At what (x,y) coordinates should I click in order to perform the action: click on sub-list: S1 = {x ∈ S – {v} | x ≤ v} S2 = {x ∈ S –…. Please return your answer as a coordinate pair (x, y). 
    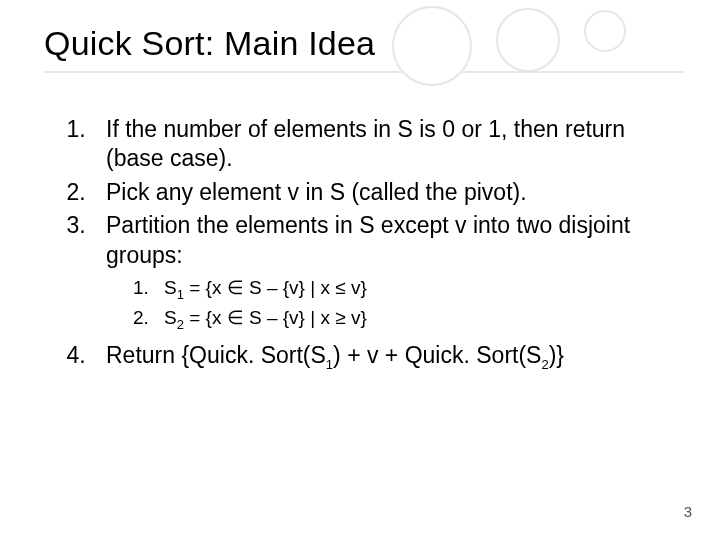
    Looking at the image, I should click on (395, 304).